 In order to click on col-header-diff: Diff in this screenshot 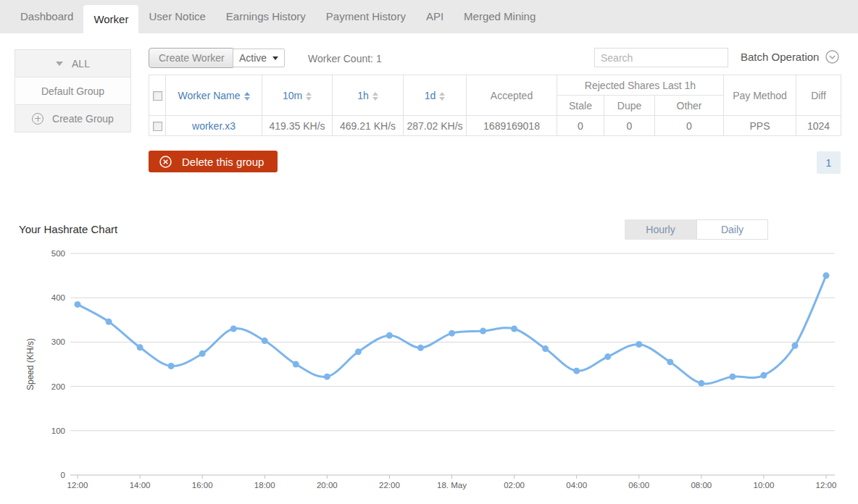, I will do `click(819, 96)`.